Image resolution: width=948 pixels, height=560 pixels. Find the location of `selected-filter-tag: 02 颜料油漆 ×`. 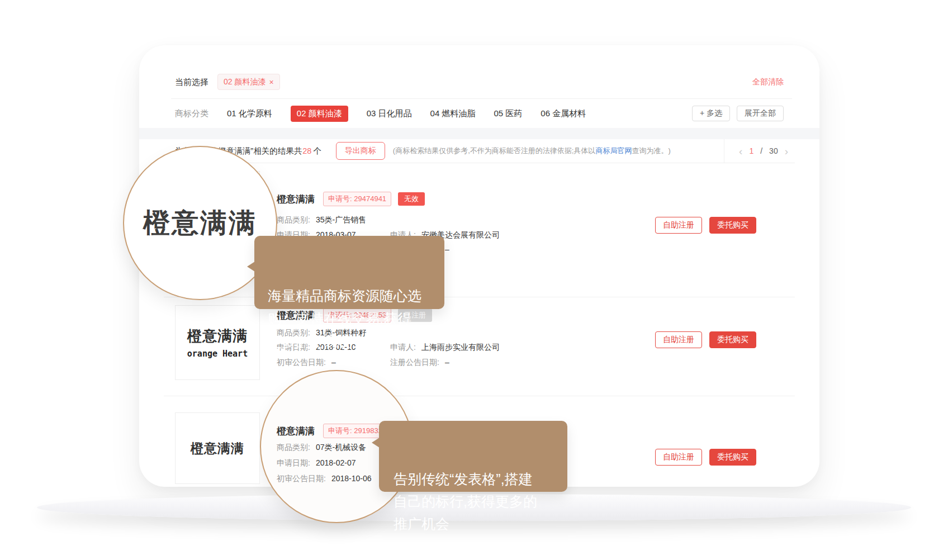

selected-filter-tag: 02 颜料油漆 × is located at coordinates (249, 82).